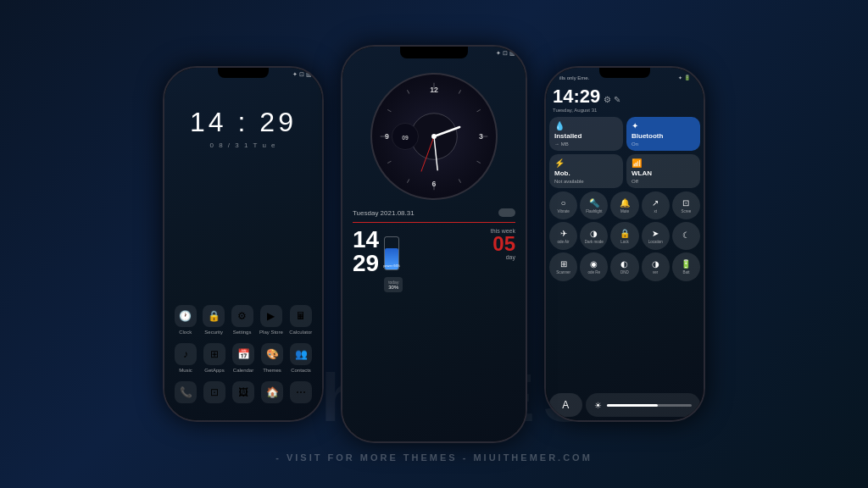 This screenshot has height=488, width=868. What do you see at coordinates (272, 392) in the screenshot?
I see `home-icon: 🏠` at bounding box center [272, 392].